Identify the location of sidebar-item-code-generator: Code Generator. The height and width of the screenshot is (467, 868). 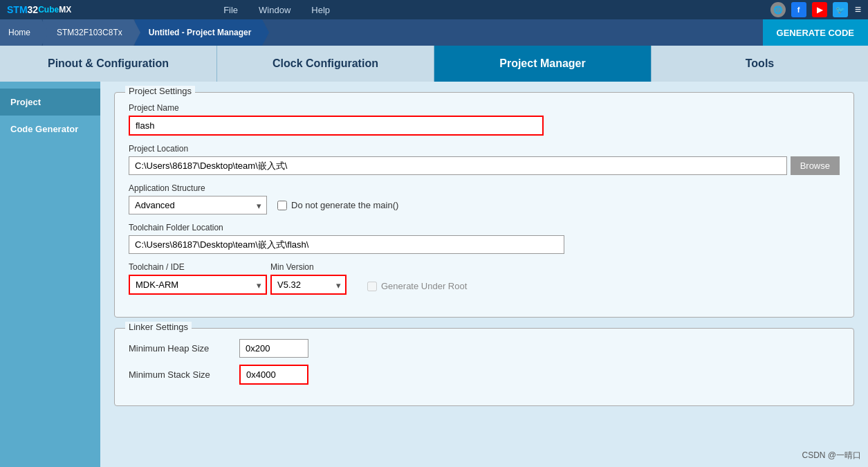
(50, 129).